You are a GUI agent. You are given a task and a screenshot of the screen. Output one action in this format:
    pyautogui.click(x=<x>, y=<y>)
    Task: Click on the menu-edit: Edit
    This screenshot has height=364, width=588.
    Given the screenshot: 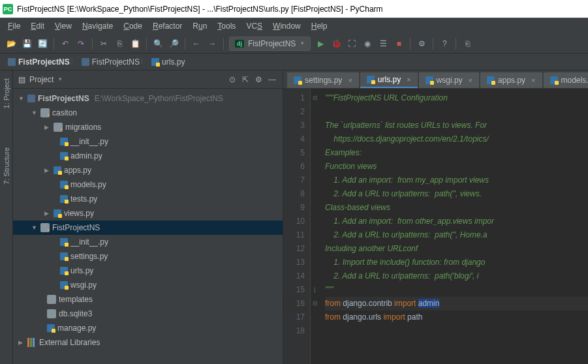 What is the action you would take?
    pyautogui.click(x=38, y=26)
    